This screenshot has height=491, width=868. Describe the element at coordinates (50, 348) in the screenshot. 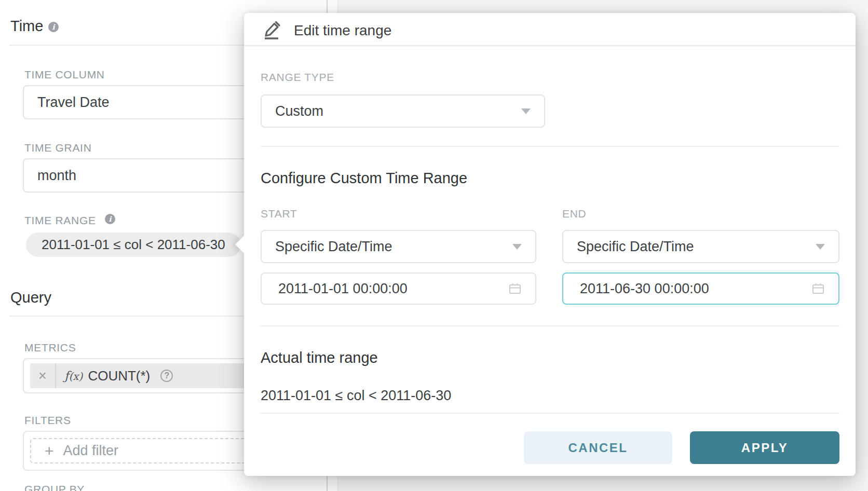

I see `metrics-label: METRICS` at that location.